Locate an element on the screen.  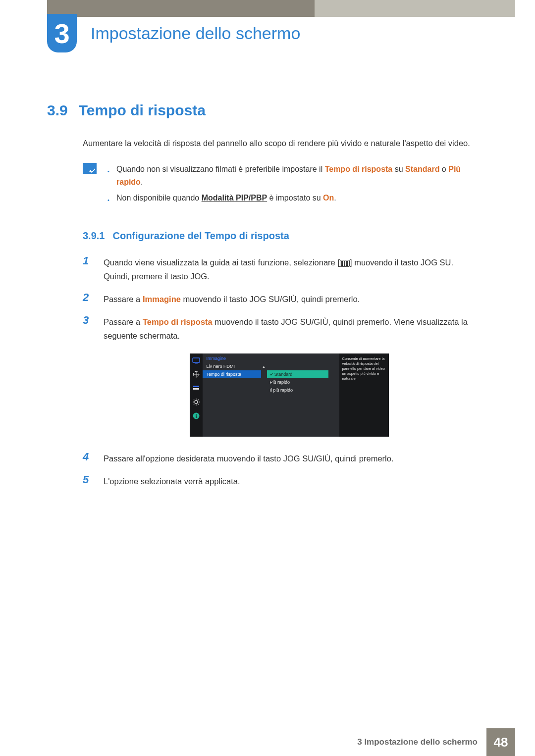
osd-main-panel: Immagine Liv nero HDMI ▲ Tempo di rispos… is located at coordinates (271, 395).